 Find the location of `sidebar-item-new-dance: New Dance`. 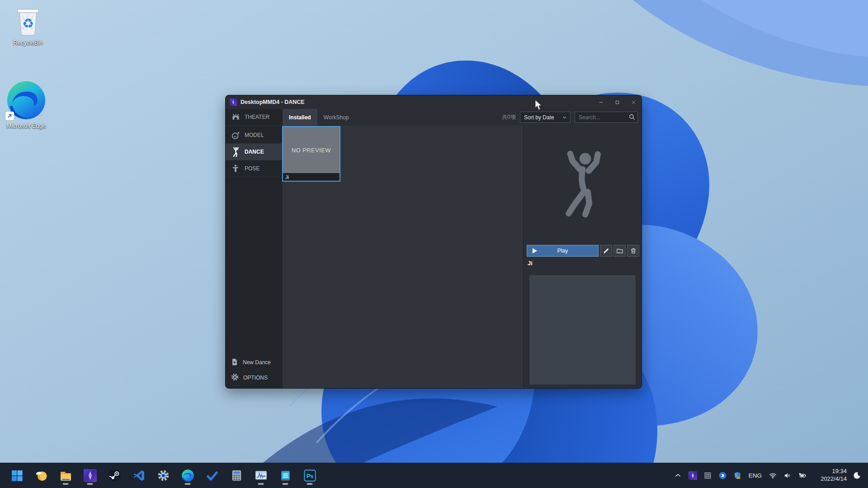

sidebar-item-new-dance: New Dance is located at coordinates (254, 362).